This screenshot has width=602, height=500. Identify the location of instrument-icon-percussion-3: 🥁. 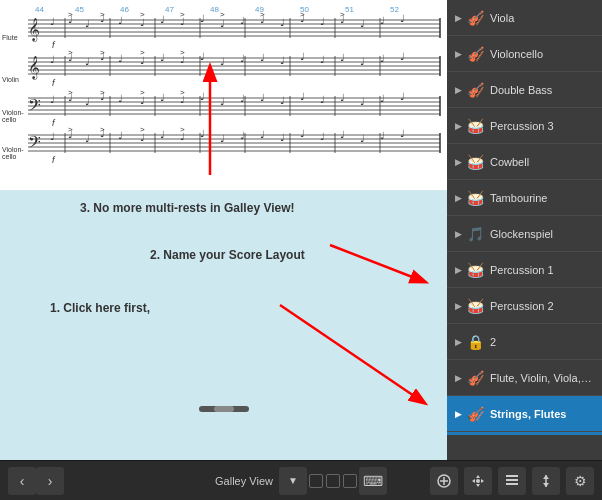
(475, 126).